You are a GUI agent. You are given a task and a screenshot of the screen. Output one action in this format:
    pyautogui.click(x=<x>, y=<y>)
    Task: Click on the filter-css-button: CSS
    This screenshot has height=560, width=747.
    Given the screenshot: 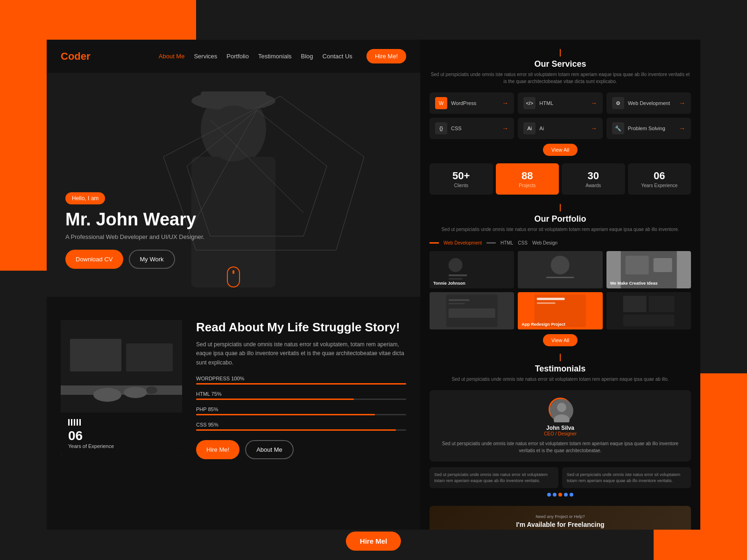 What is the action you would take?
    pyautogui.click(x=523, y=243)
    